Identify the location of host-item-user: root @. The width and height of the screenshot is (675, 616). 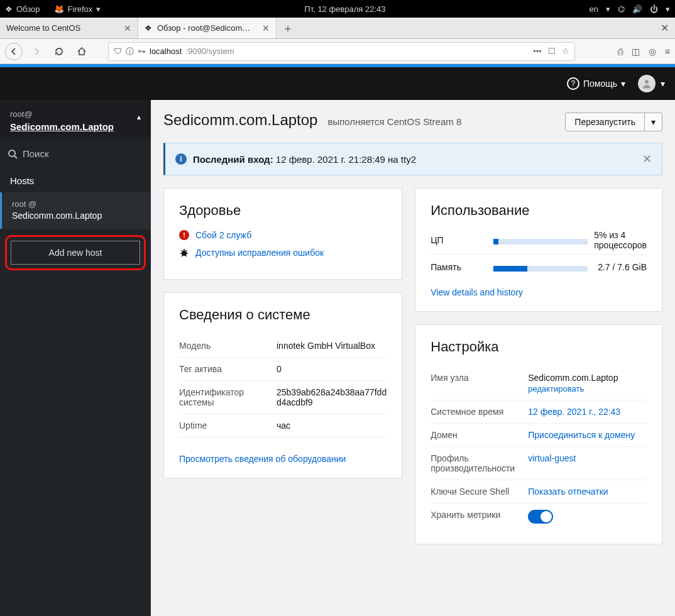
(77, 204).